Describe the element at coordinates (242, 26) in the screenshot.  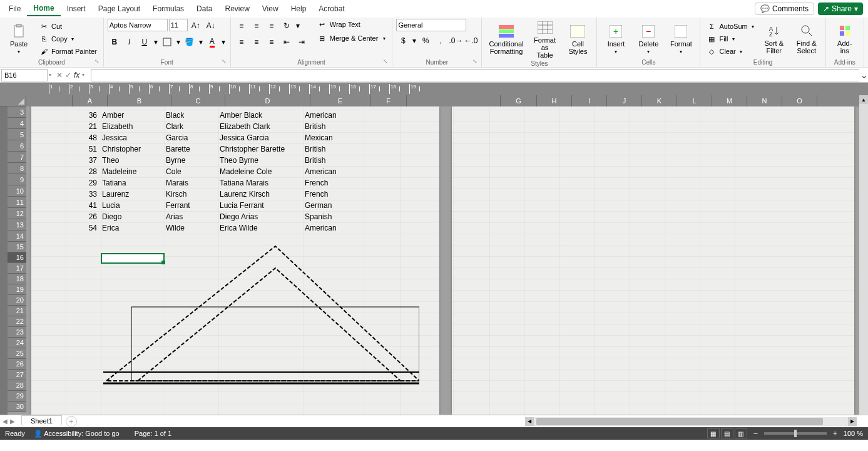
I see `align-top-button: ≡` at that location.